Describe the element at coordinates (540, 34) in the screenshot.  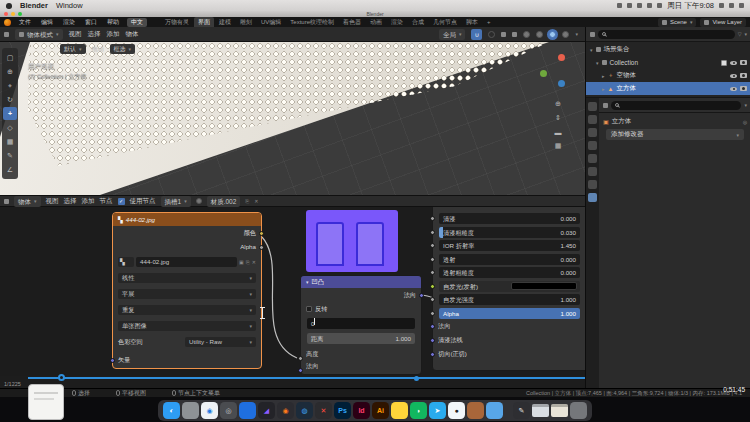
I see `shading-solid-icon` at that location.